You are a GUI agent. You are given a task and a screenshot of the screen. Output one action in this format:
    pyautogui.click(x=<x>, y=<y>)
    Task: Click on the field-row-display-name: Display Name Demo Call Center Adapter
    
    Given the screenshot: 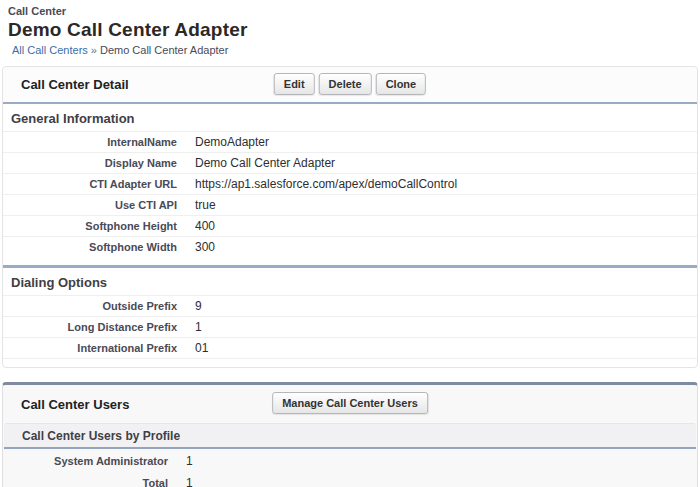 What is the action you would take?
    pyautogui.click(x=350, y=162)
    